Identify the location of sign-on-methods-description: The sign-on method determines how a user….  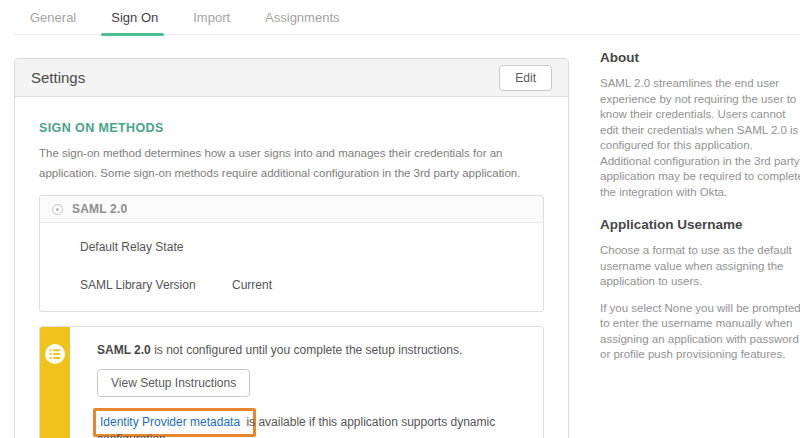
(292, 163).